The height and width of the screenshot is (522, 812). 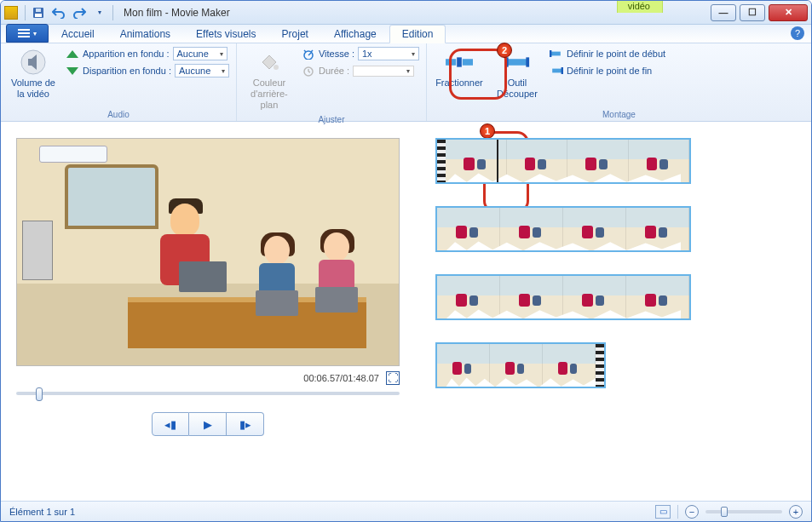 I want to click on minimize-button: —, so click(x=723, y=13).